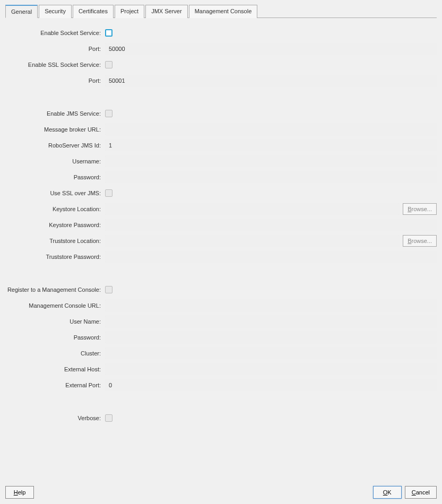  I want to click on tab-jmx-server: JMX Server, so click(167, 12).